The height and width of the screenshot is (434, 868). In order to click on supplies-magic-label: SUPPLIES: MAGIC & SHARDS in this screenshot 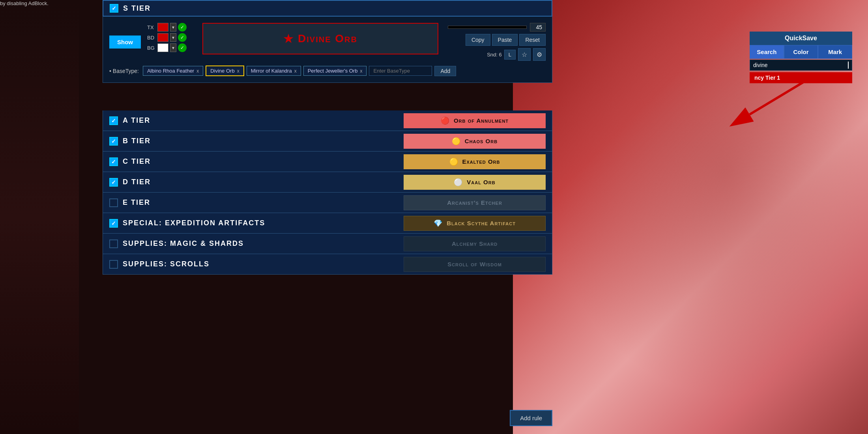, I will do `click(263, 244)`.